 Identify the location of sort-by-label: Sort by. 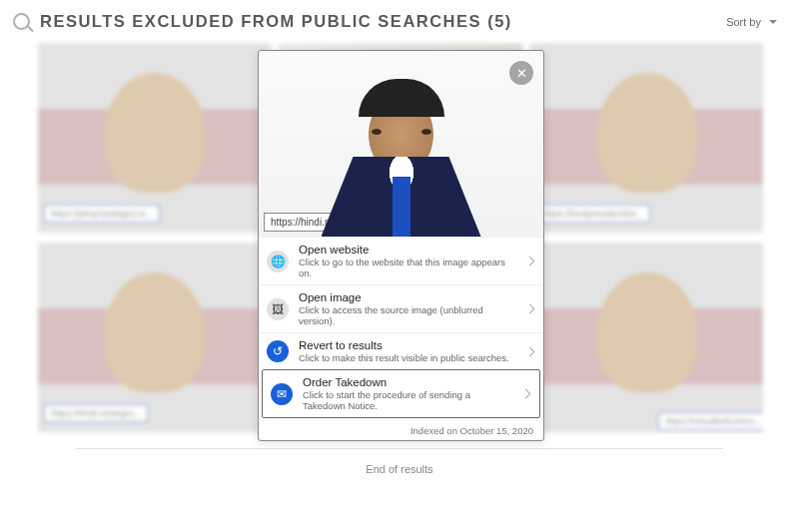
(743, 22).